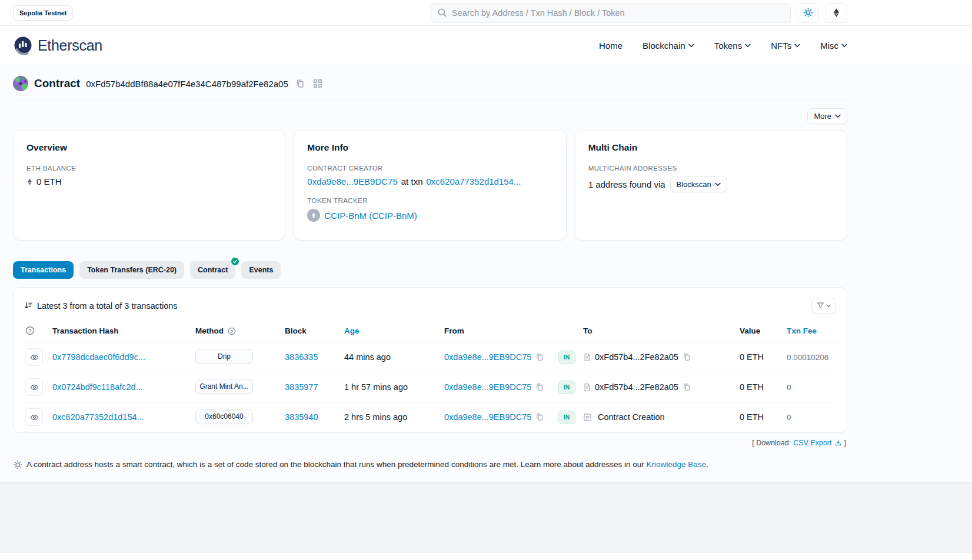  What do you see at coordinates (58, 45) in the screenshot?
I see `brand-logo: Etherscan` at bounding box center [58, 45].